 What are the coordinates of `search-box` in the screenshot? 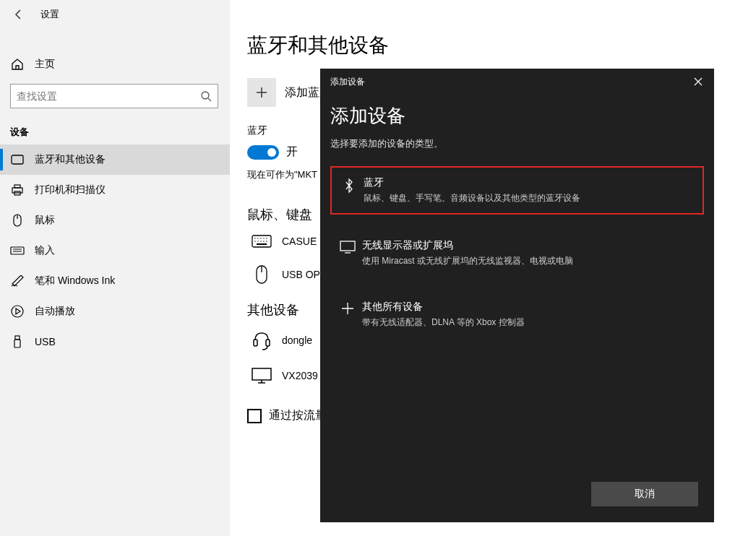 It's located at (114, 96).